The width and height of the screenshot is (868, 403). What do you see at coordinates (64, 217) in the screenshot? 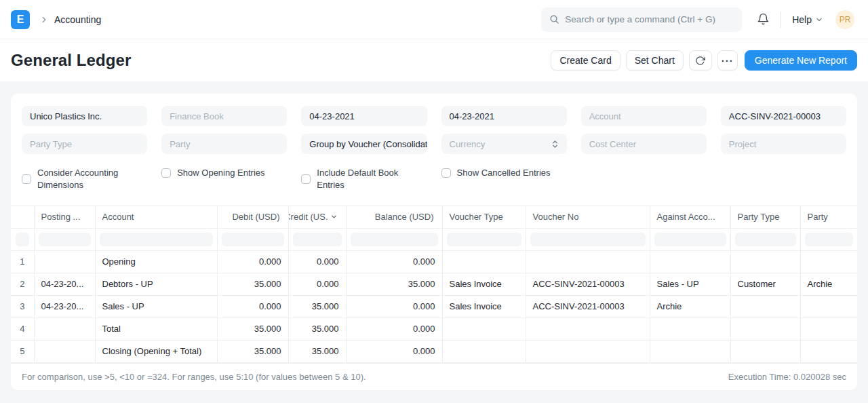
I see `posting-date-column-header: Posting ...` at bounding box center [64, 217].